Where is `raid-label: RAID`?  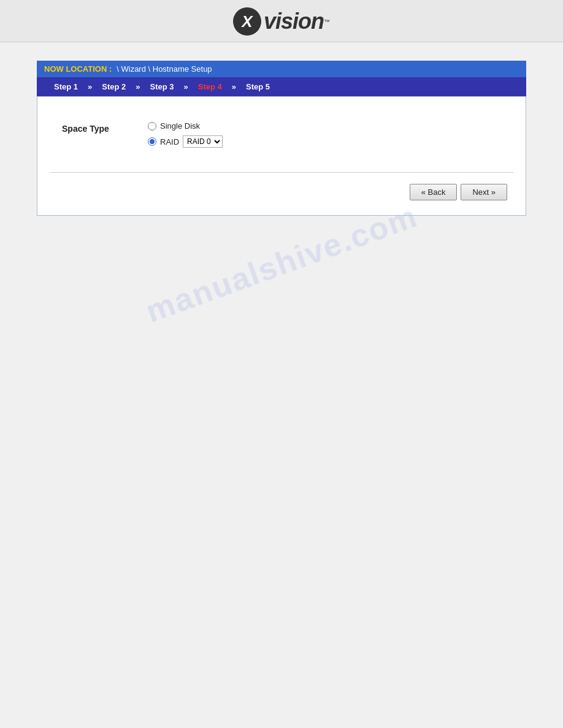 raid-label: RAID is located at coordinates (169, 142).